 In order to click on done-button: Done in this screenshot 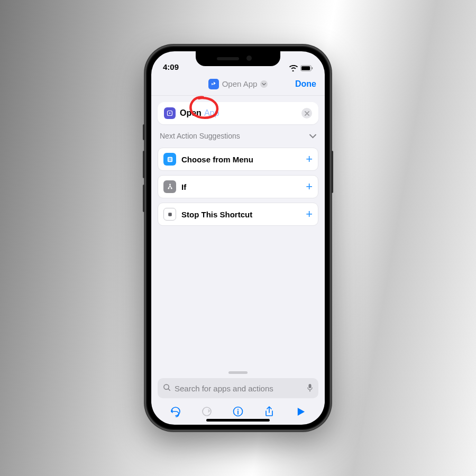, I will do `click(306, 84)`.